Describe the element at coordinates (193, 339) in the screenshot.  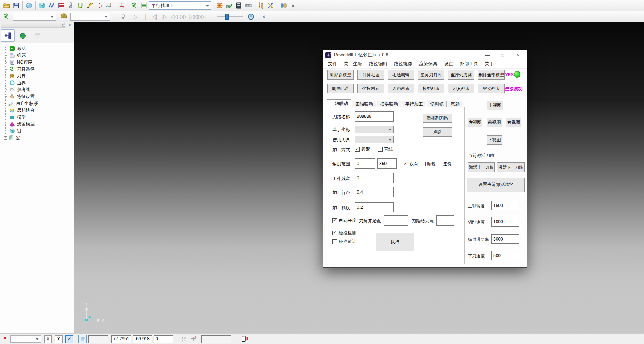
I see `jog-position-icon` at that location.